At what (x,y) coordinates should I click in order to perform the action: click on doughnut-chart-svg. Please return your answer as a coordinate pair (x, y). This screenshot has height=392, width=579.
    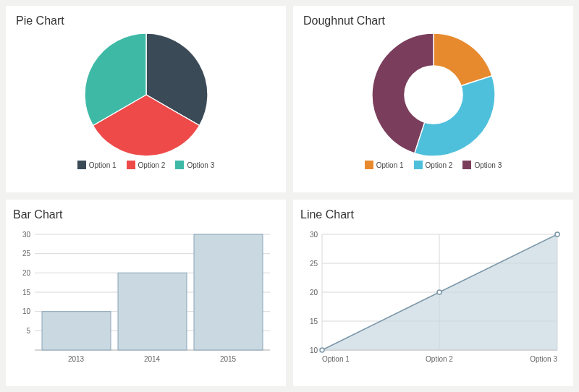
    Looking at the image, I should click on (434, 95).